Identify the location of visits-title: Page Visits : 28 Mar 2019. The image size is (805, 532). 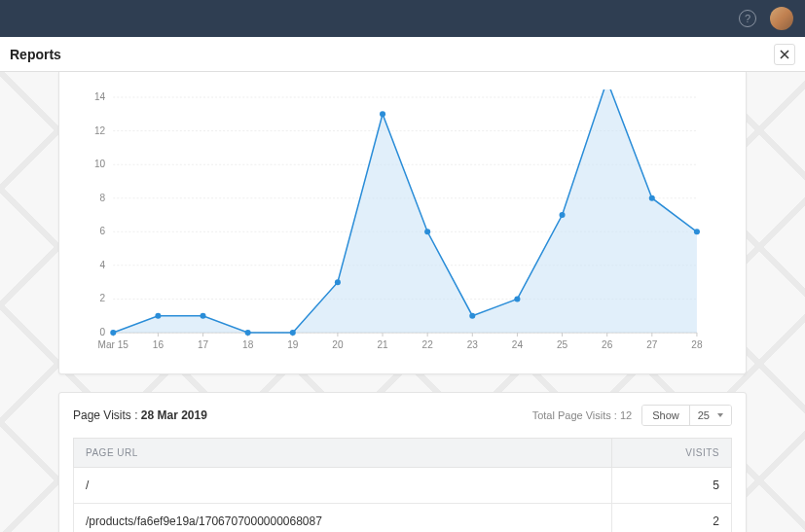
(140, 415).